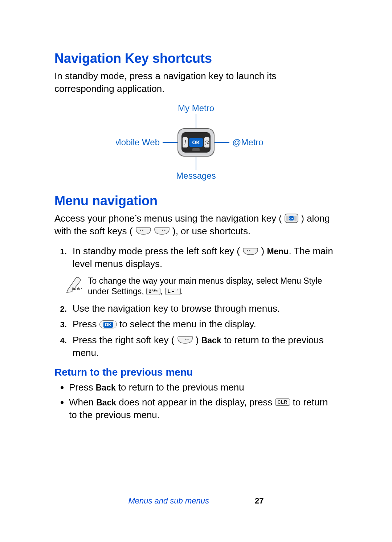  Describe the element at coordinates (203, 309) in the screenshot. I see `step-2: Use the navigation key to browse through…` at that location.